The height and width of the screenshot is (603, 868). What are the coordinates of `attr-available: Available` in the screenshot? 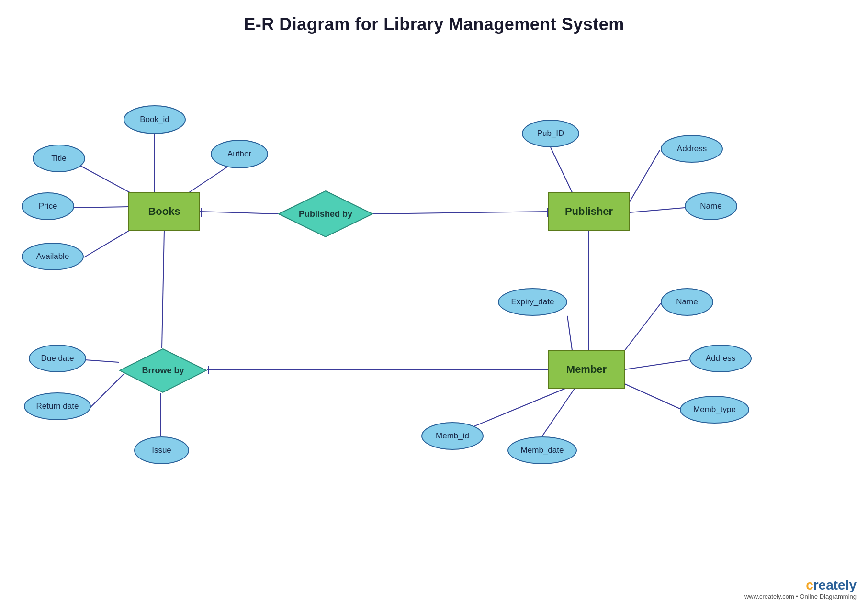 It's located at (53, 257).